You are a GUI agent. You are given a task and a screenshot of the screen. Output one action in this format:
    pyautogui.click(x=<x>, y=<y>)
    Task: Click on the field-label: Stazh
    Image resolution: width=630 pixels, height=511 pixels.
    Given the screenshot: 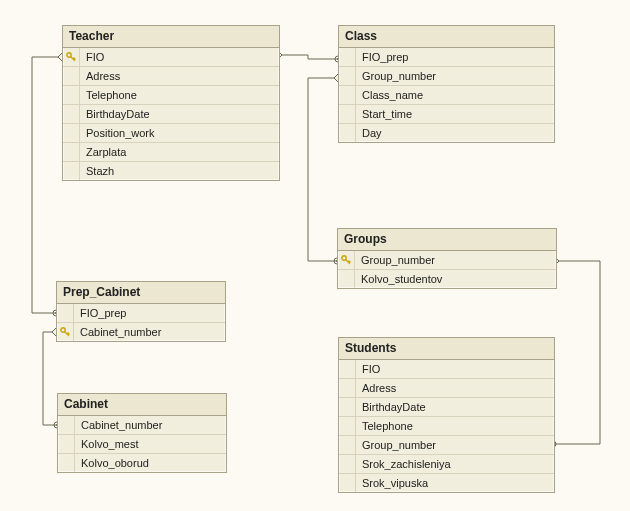 What is the action you would take?
    pyautogui.click(x=97, y=171)
    